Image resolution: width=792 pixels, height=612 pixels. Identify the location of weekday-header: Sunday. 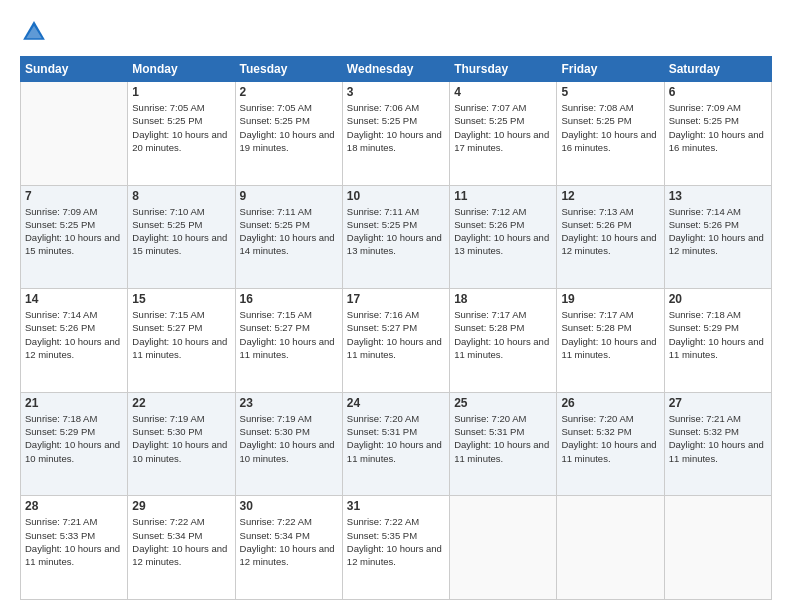
(74, 70).